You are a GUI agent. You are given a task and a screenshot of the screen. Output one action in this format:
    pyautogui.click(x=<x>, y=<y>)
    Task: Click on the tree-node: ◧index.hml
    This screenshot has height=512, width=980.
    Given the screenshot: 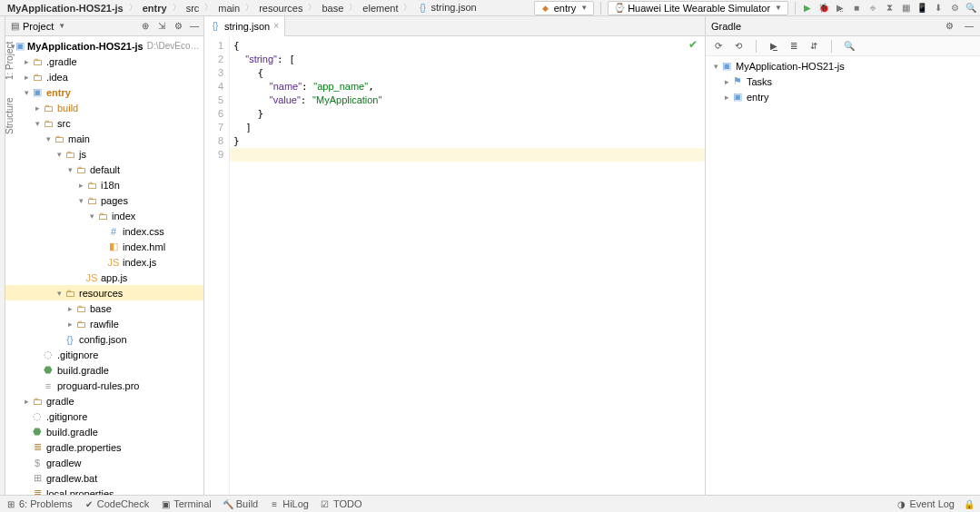 What is the action you would take?
    pyautogui.click(x=104, y=247)
    